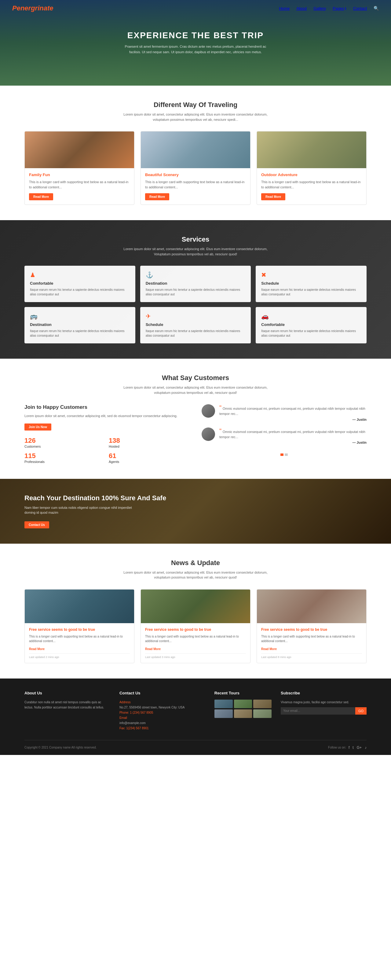 The image size is (391, 980). I want to click on news-link-2: Read More, so click(153, 649).